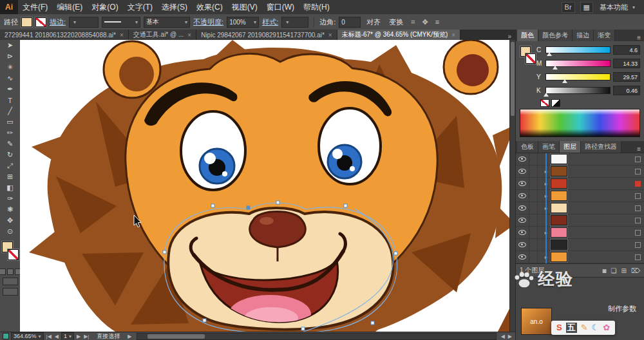 The width and height of the screenshot is (644, 340). What do you see at coordinates (295, 22) in the screenshot?
I see `style-dropdown: ▾` at bounding box center [295, 22].